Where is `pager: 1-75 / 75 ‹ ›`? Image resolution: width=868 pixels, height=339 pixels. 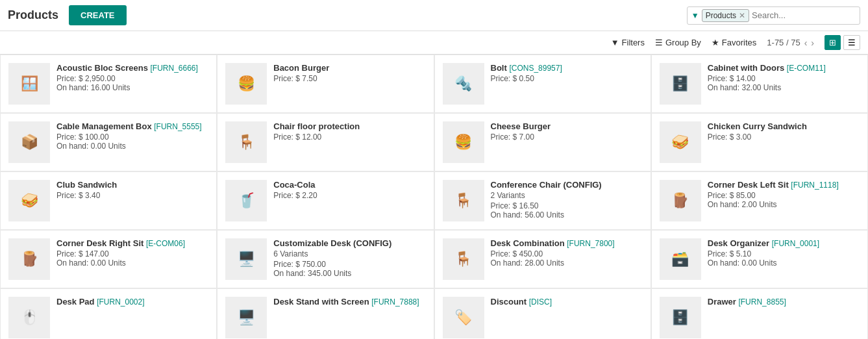
pager: 1-75 / 75 ‹ › is located at coordinates (791, 43).